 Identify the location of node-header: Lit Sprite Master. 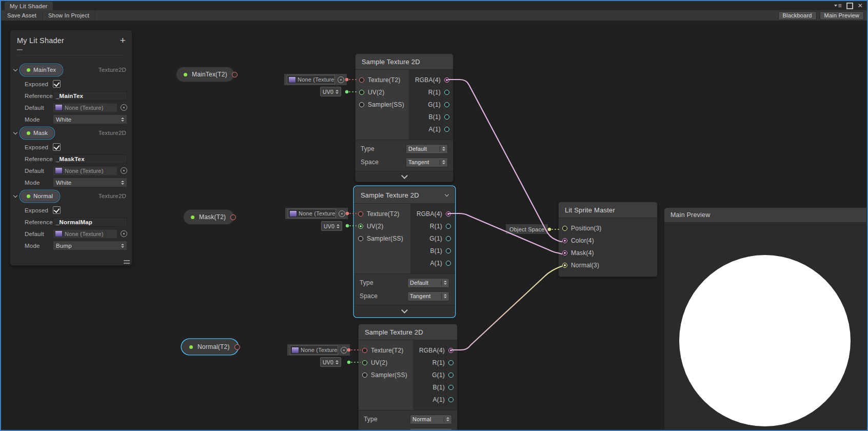
(608, 210).